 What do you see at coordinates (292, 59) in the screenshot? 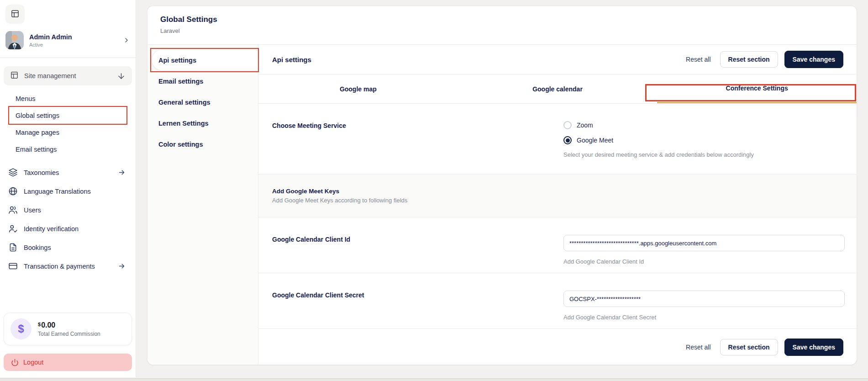
I see `section-title: Api settings` at bounding box center [292, 59].